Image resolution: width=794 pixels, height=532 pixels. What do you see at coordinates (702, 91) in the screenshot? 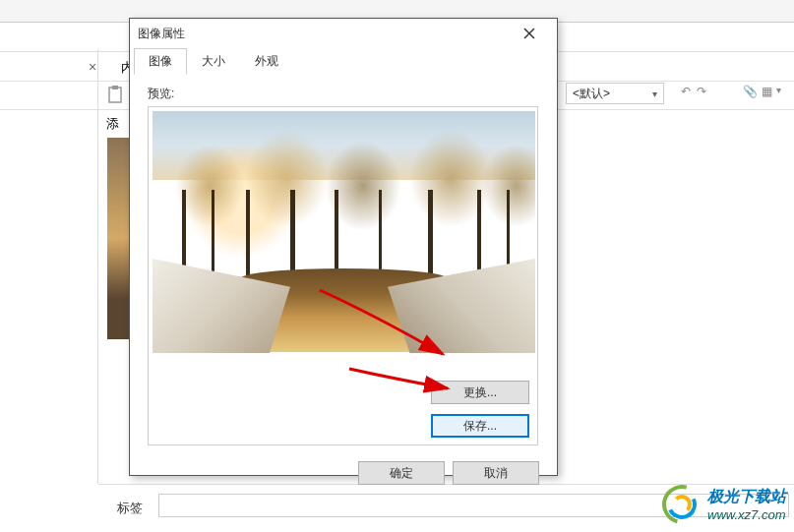
I see `redo-icon: ↷` at bounding box center [702, 91].